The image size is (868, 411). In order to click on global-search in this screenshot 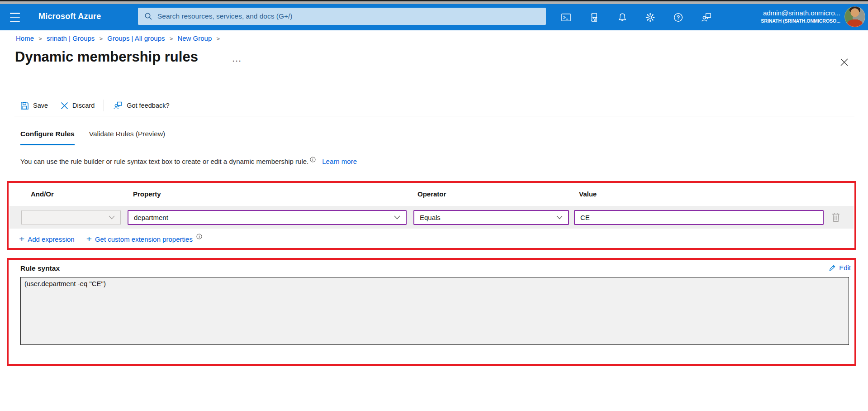, I will do `click(342, 16)`.